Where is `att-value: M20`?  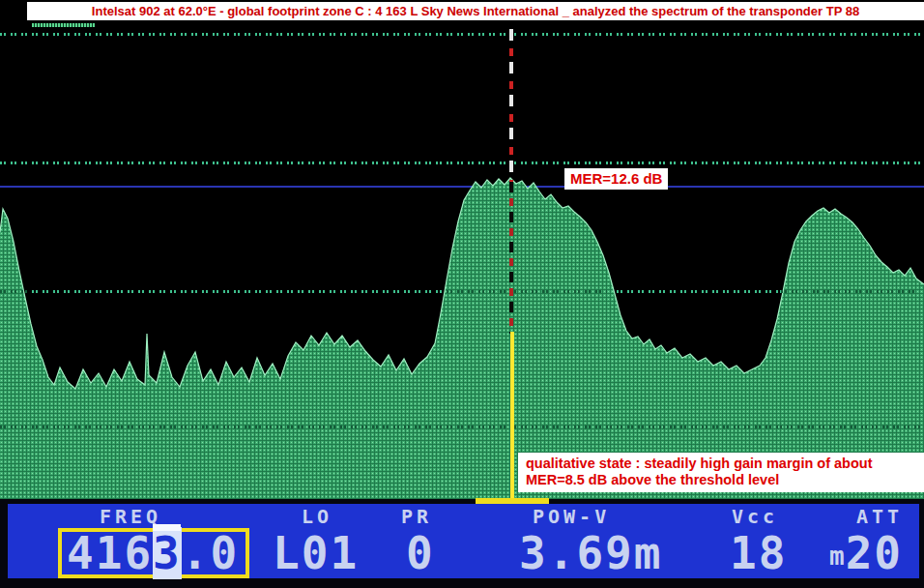
att-value: M20 is located at coordinates (866, 555).